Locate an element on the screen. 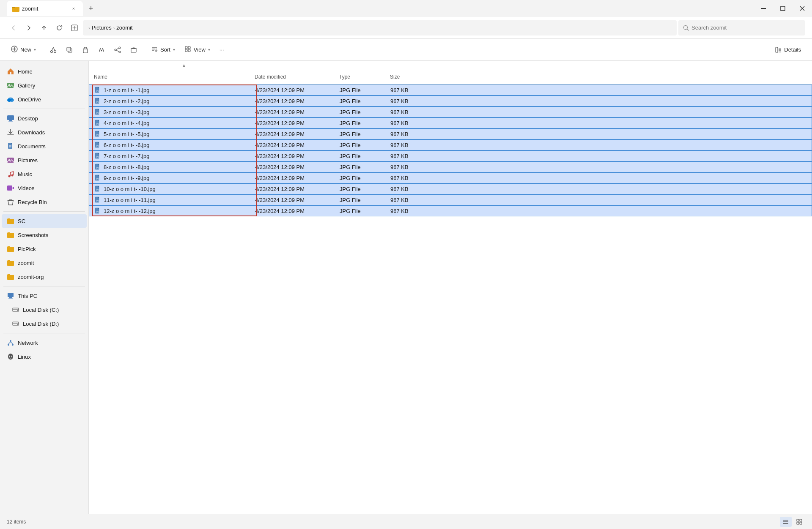 This screenshot has width=812, height=529. gallery-icon is located at coordinates (11, 85).